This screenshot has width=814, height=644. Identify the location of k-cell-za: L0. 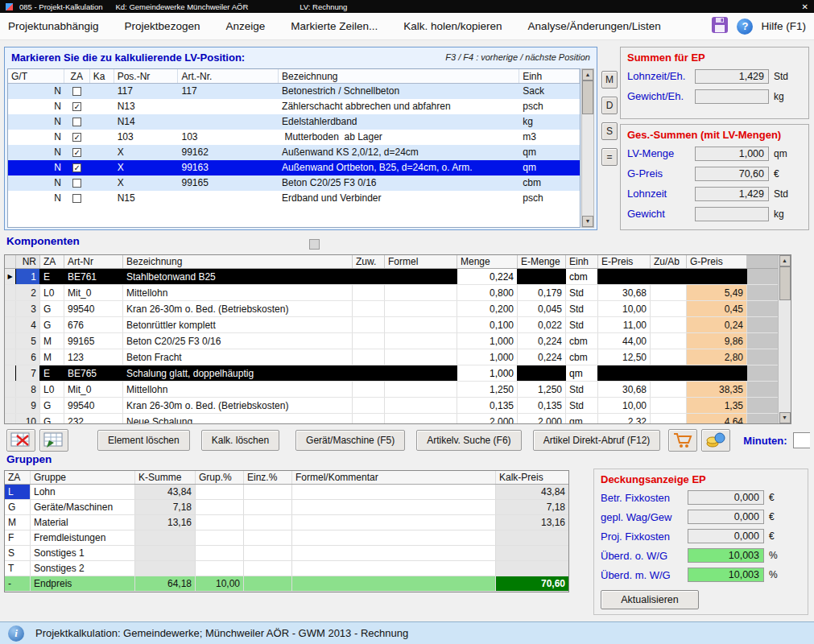
(52, 390).